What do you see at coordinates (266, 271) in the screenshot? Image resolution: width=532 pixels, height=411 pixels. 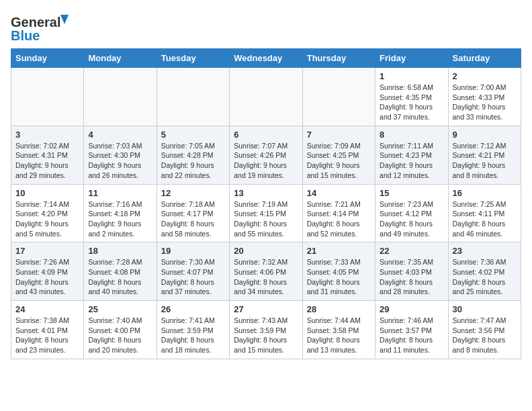 I see `calendar-row-3: 17Sunrise: 7:26 AM Sunset: 4:09 PM Dayli…` at bounding box center [266, 271].